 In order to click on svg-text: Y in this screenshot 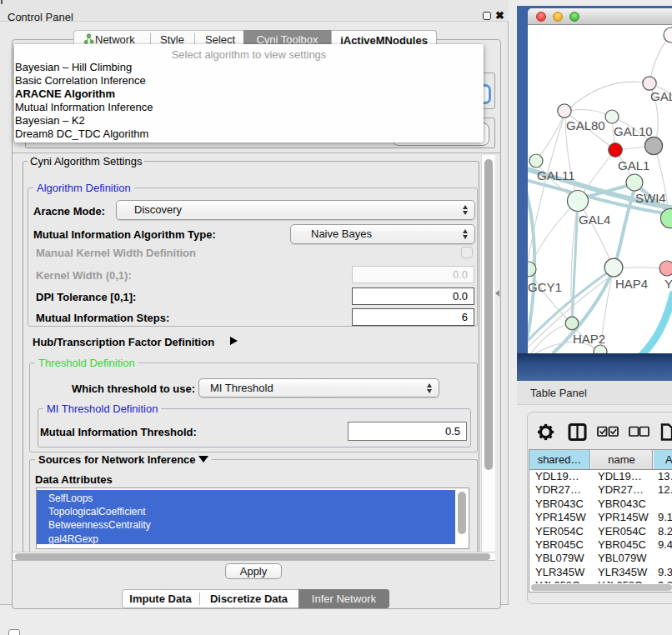, I will do `click(669, 283)`.